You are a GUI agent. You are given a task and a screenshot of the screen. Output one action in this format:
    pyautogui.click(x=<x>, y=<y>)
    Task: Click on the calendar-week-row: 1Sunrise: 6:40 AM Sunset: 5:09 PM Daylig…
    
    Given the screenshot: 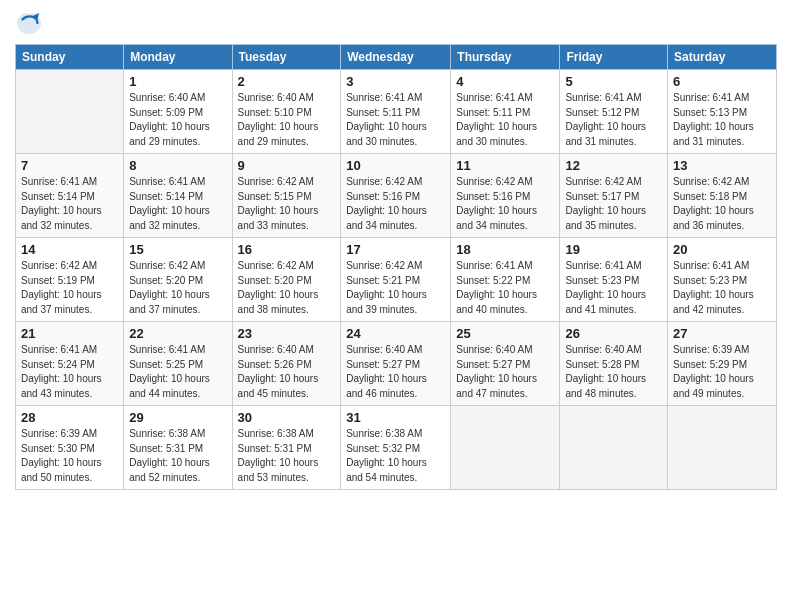 What is the action you would take?
    pyautogui.click(x=396, y=112)
    